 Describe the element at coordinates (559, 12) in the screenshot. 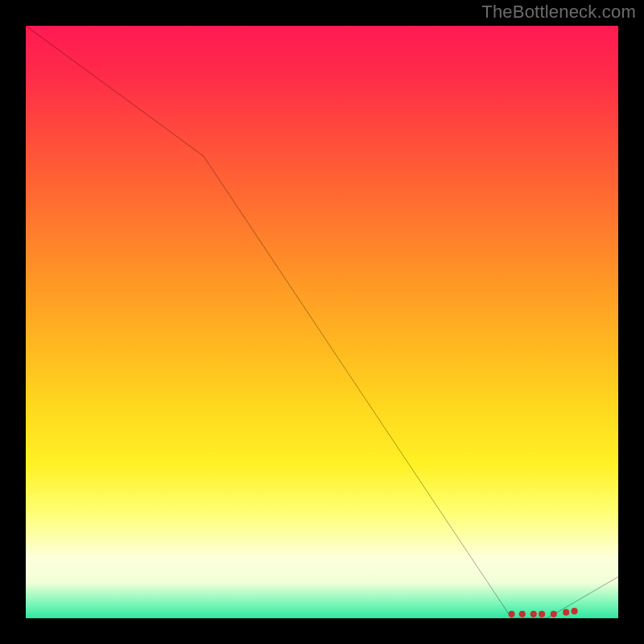

I see `attribution-label: TheBottleneck.com` at that location.